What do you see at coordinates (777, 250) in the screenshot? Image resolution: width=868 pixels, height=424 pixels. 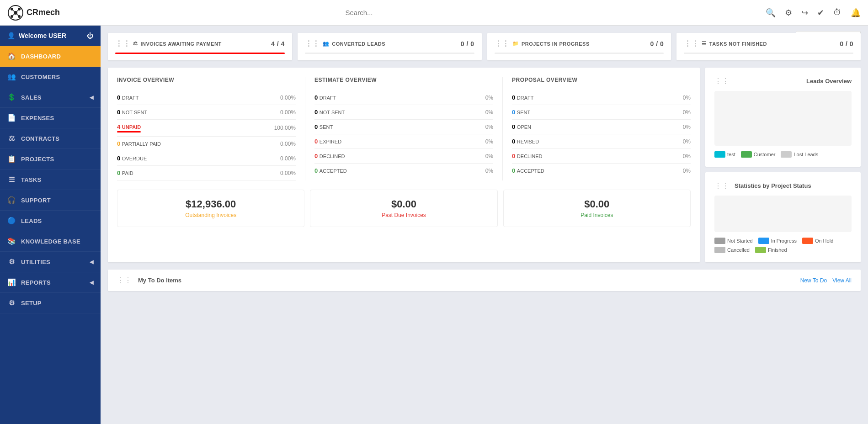 I see `legend-finished-label: Finished` at bounding box center [777, 250].